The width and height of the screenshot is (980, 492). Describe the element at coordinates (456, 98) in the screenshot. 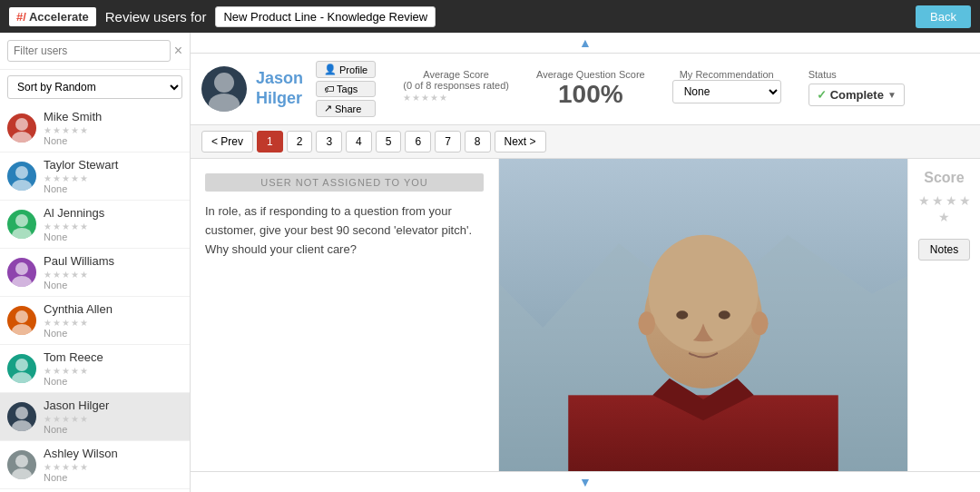

I see `avg-score-stars: ★★★★★` at that location.